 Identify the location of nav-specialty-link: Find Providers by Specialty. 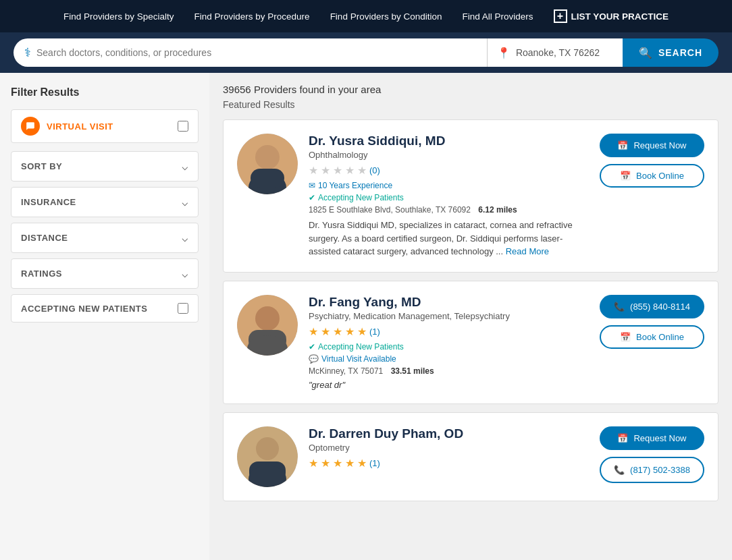
(119, 16).